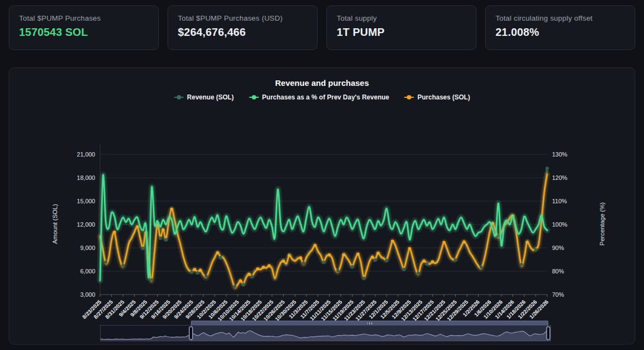 The width and height of the screenshot is (644, 350). I want to click on brush-selection, so click(370, 331).